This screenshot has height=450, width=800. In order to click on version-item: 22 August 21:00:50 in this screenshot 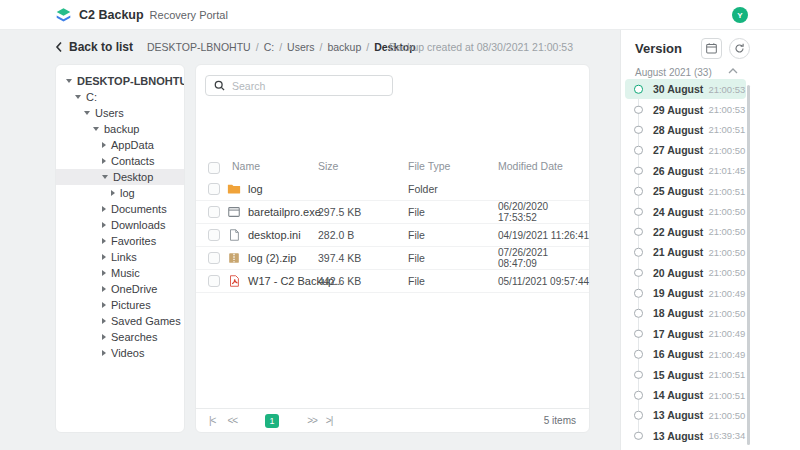, I will do `click(686, 232)`.